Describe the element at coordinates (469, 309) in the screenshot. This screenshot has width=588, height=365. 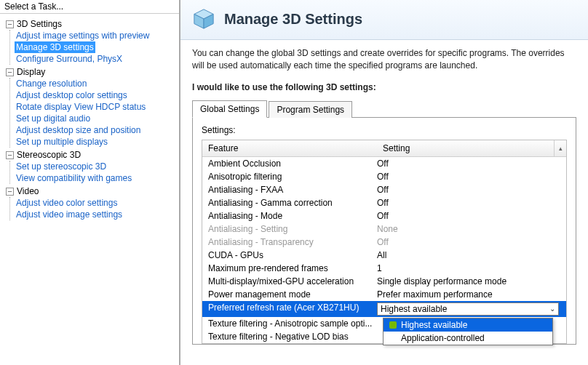
I see `setting-cell: Highest available⌄` at that location.